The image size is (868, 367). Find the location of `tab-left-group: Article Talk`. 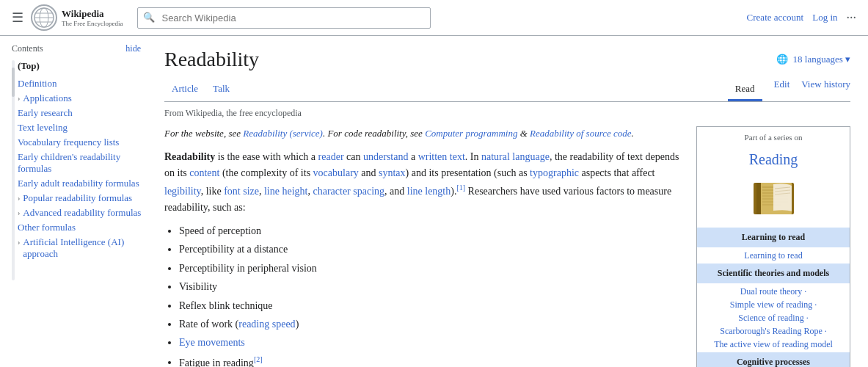

tab-left-group: Article Talk is located at coordinates (201, 90).